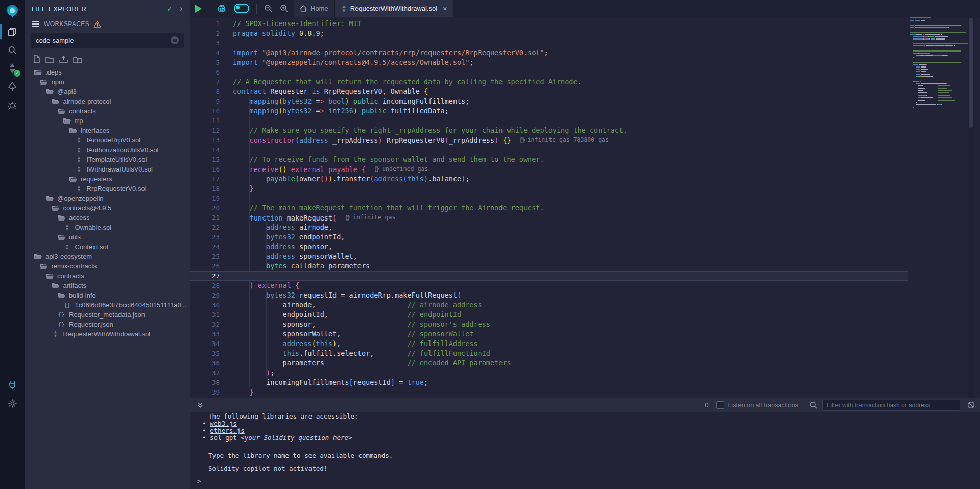 This screenshot has height=489, width=980. Describe the element at coordinates (582, 34) in the screenshot. I see `code-line-2: 2pragma solidity 0.8.9;` at that location.